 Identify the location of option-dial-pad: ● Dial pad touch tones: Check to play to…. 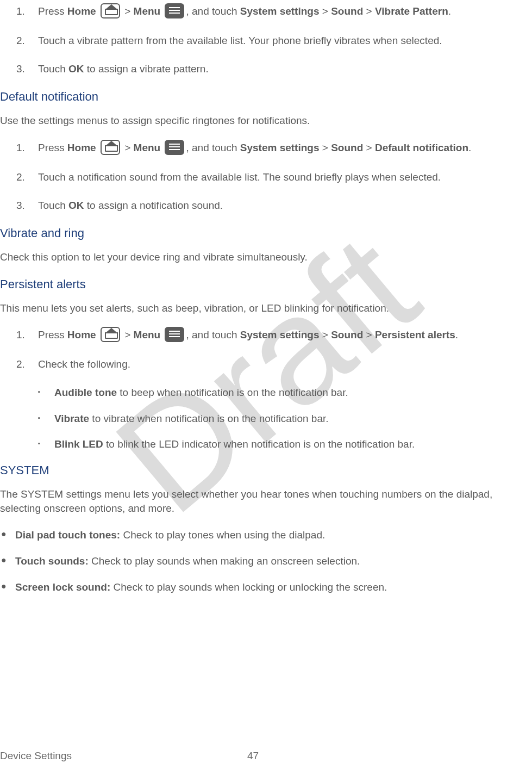
(266, 535).